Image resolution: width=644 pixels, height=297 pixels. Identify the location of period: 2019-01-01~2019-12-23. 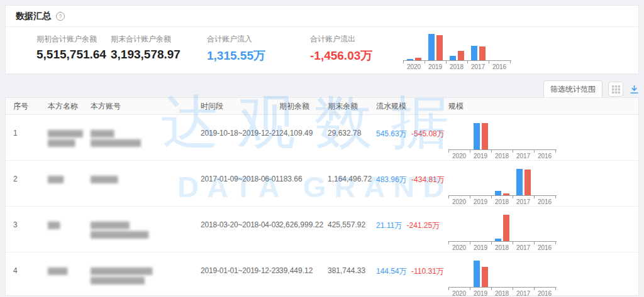
(233, 275).